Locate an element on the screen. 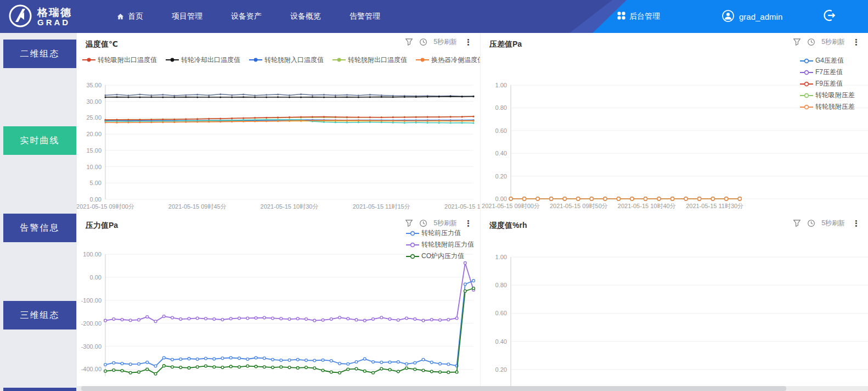  svg-text: 10.00 is located at coordinates (94, 167).